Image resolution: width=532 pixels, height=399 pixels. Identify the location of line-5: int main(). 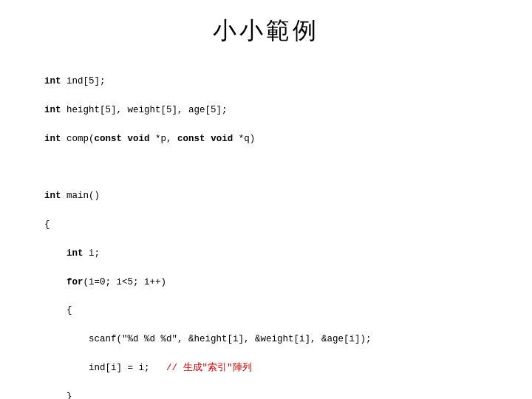
(72, 196).